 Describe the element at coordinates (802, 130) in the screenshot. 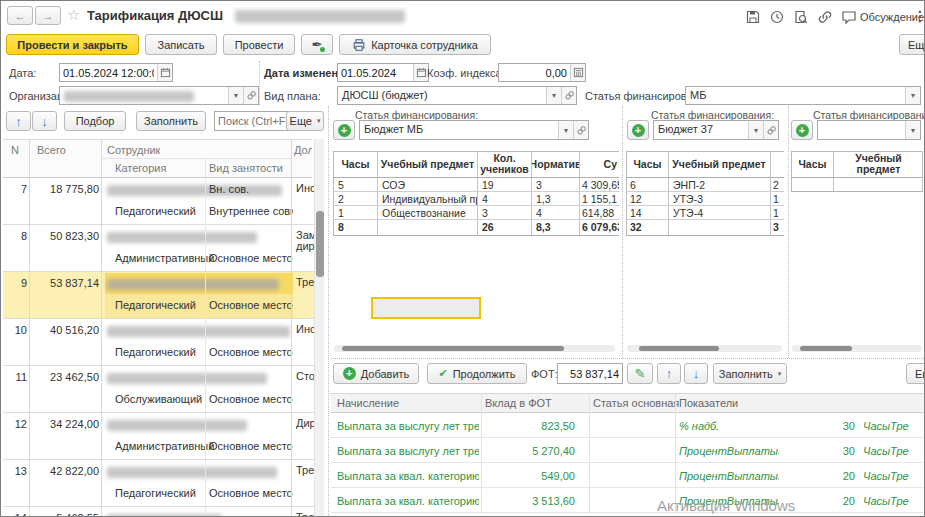

I see `add-financing-button-3: +` at that location.